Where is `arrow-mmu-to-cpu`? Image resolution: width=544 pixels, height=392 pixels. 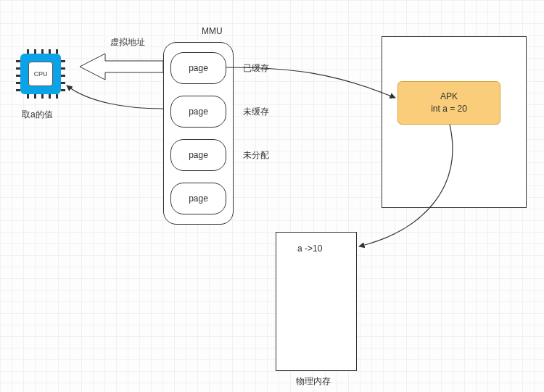 arrow-mmu-to-cpu is located at coordinates (122, 67).